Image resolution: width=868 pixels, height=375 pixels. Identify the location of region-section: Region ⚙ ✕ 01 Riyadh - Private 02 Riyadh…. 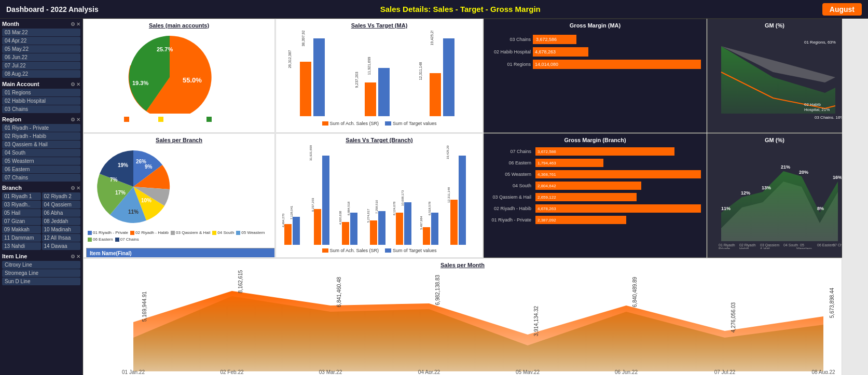
(42, 149).